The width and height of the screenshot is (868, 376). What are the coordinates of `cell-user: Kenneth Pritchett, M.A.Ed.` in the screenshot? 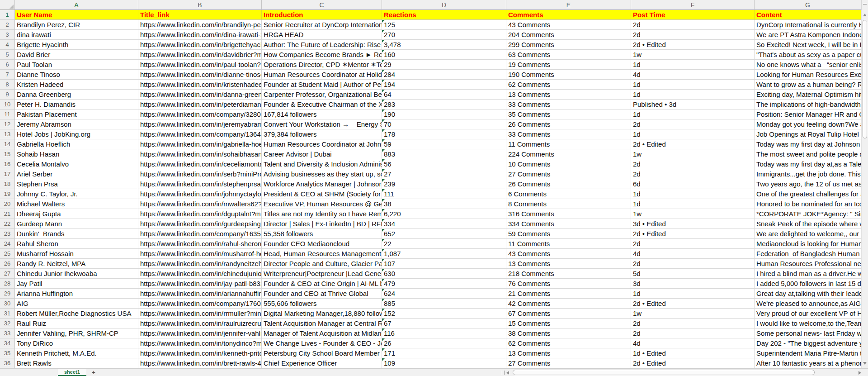 It's located at (77, 353).